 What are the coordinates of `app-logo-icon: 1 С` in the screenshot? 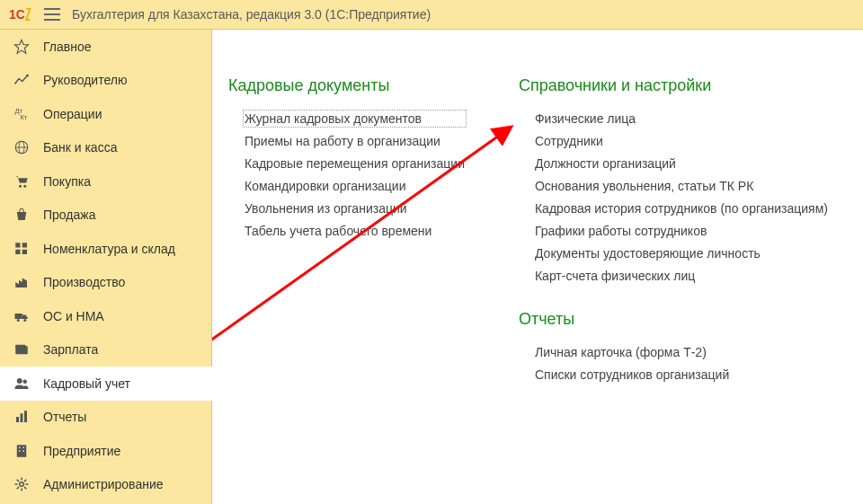 It's located at (21, 14).